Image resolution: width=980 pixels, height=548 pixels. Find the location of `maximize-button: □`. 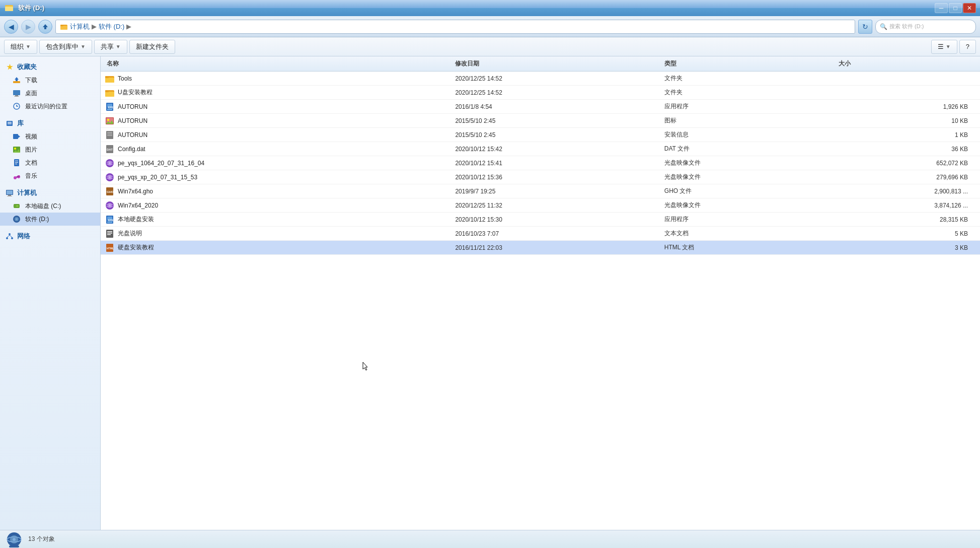

maximize-button: □ is located at coordinates (955, 8).